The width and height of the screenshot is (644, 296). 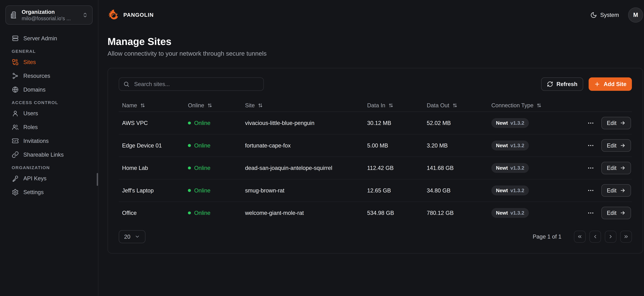 What do you see at coordinates (152, 168) in the screenshot?
I see `cell-name: Home Lab` at bounding box center [152, 168].